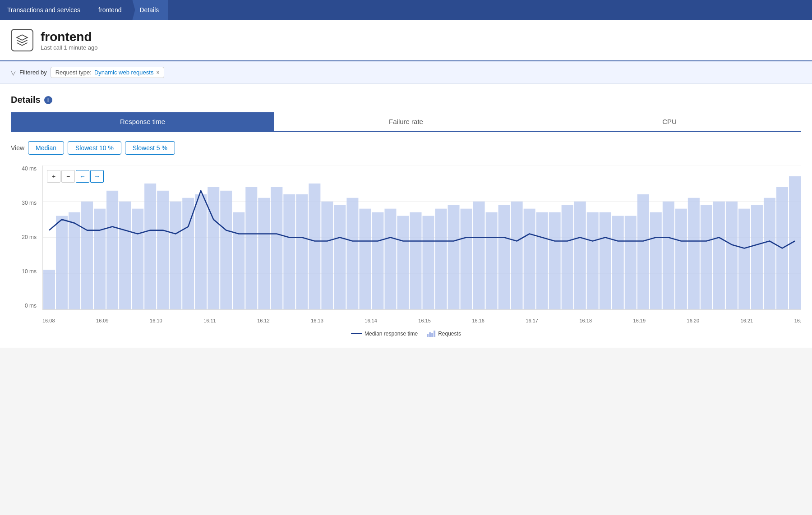 This screenshot has height=515, width=812. What do you see at coordinates (143, 122) in the screenshot?
I see `tab-response-time: Response time` at bounding box center [143, 122].